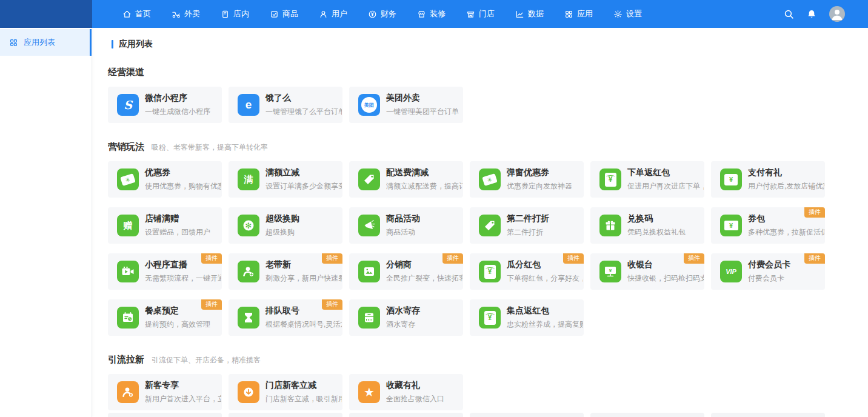 This screenshot has height=417, width=868. Describe the element at coordinates (768, 272) in the screenshot. I see `app-card: 插件VIP付费会员卡付费会员卡` at that location.